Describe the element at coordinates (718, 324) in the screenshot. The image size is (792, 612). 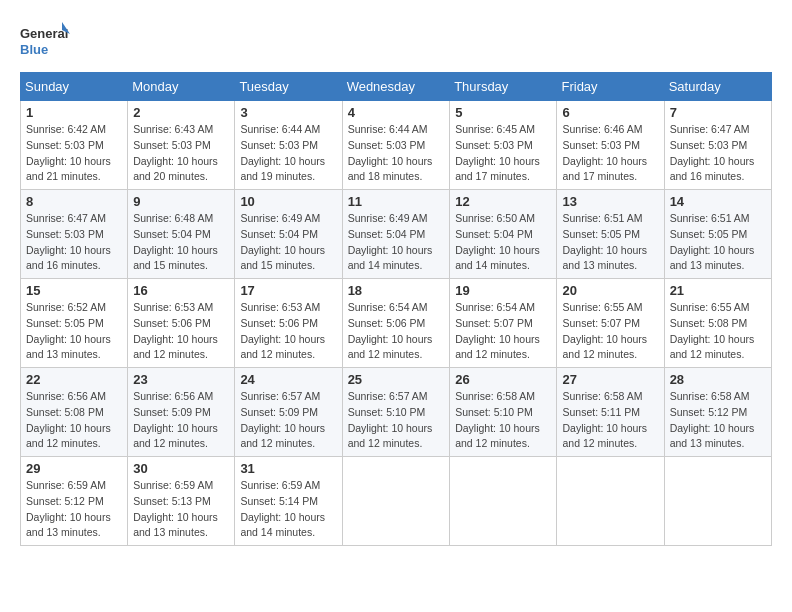
I see `day-cell-21: 21Sunrise: 6:55 AMSunset: 5:08 PMDayligh…` at that location.